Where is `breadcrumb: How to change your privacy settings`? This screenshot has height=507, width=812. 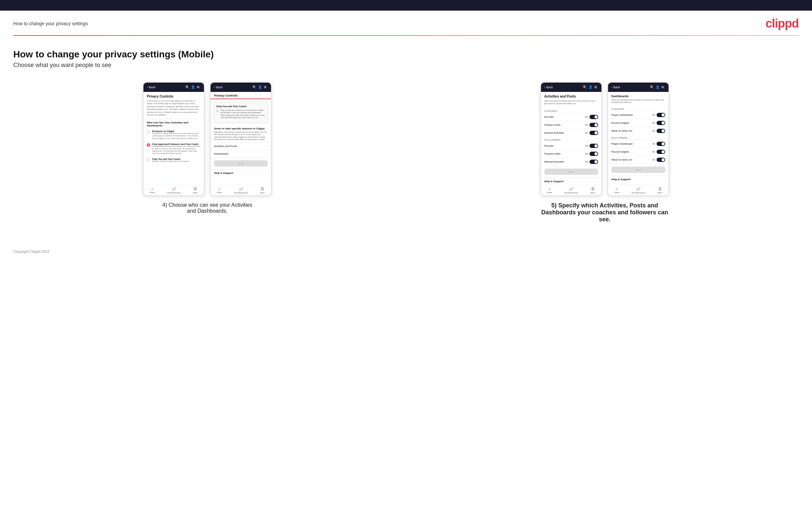 breadcrumb: How to change your privacy settings is located at coordinates (51, 23).